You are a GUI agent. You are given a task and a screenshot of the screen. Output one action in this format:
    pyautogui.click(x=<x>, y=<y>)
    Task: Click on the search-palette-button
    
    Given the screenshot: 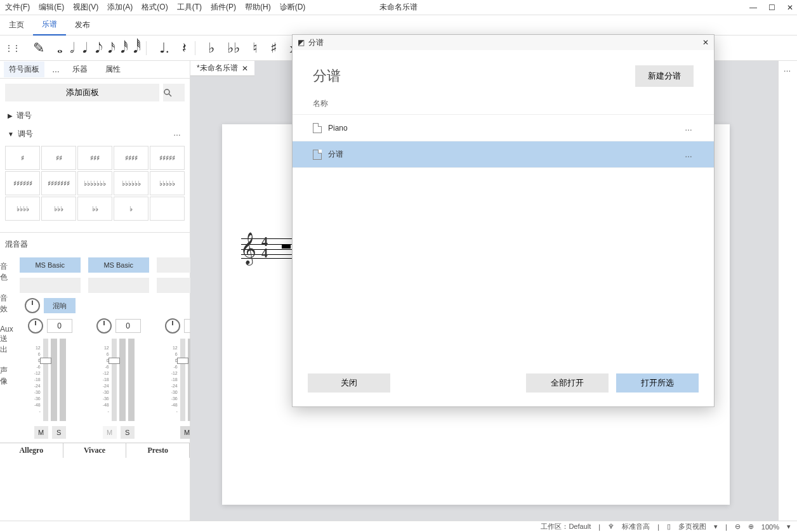 What is the action you would take?
    pyautogui.click(x=174, y=93)
    